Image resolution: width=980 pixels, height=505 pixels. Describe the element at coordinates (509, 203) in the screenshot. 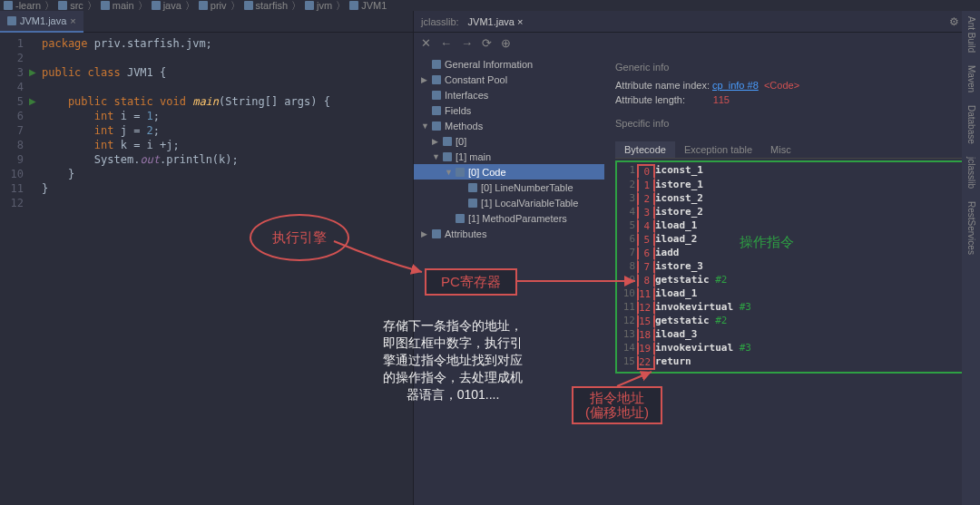

I see `tree-item: [1] LocalVariableTable` at that location.